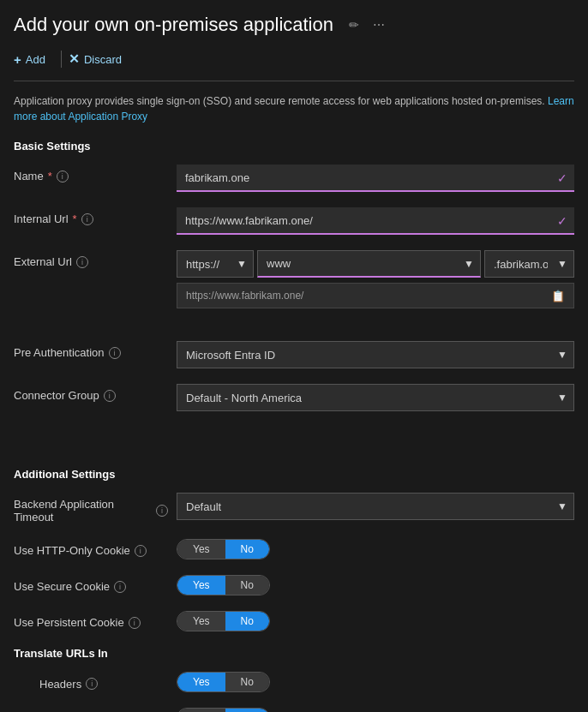 Image resolution: width=588 pixels, height=712 pixels. Describe the element at coordinates (247, 710) in the screenshot. I see `body-no-button: No` at that location.